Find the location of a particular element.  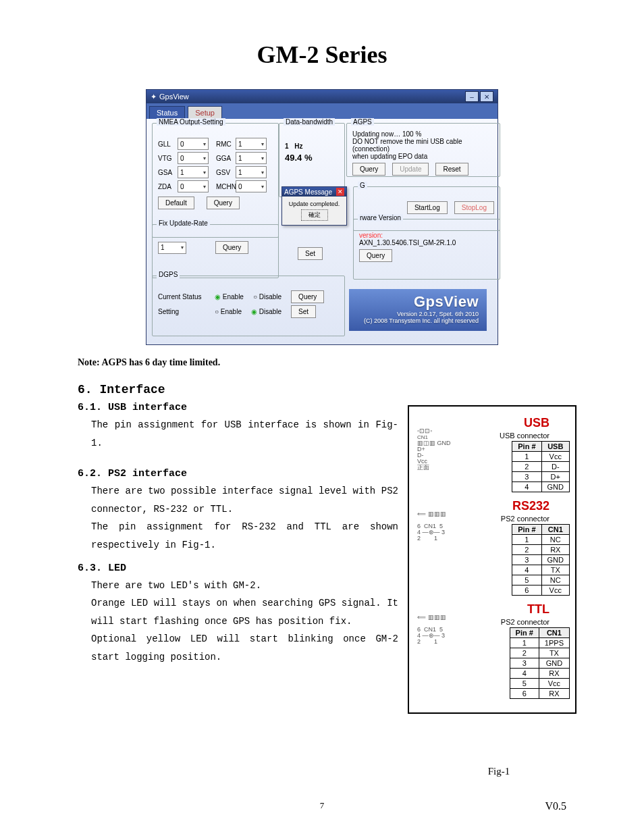

gll-select: 0 is located at coordinates (193, 144).